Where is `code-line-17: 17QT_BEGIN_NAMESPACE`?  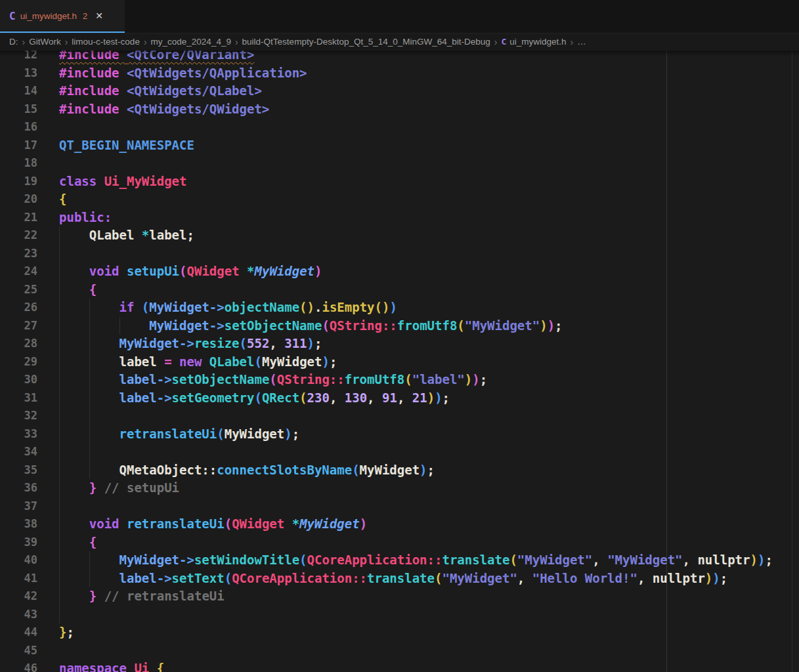
code-line-17: 17QT_BEGIN_NAMESPACE is located at coordinates (399, 146).